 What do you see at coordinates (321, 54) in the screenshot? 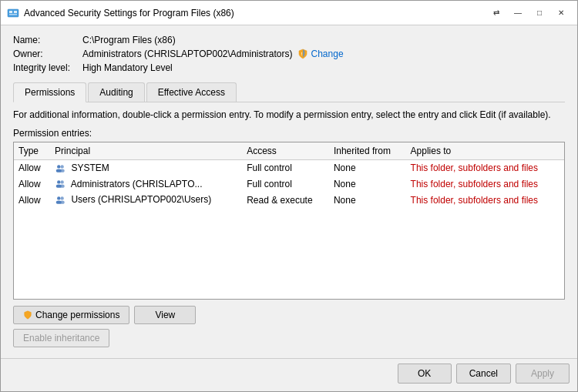
I see `change-owner-link: ! Change` at bounding box center [321, 54].